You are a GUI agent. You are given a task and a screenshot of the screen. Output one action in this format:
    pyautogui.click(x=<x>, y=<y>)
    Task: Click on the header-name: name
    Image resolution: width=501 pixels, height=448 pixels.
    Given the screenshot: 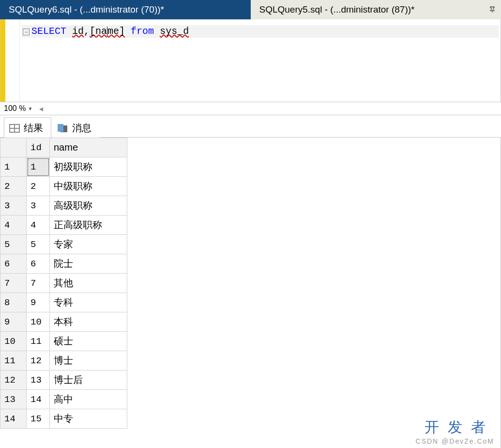 What is the action you would take?
    pyautogui.click(x=89, y=148)
    